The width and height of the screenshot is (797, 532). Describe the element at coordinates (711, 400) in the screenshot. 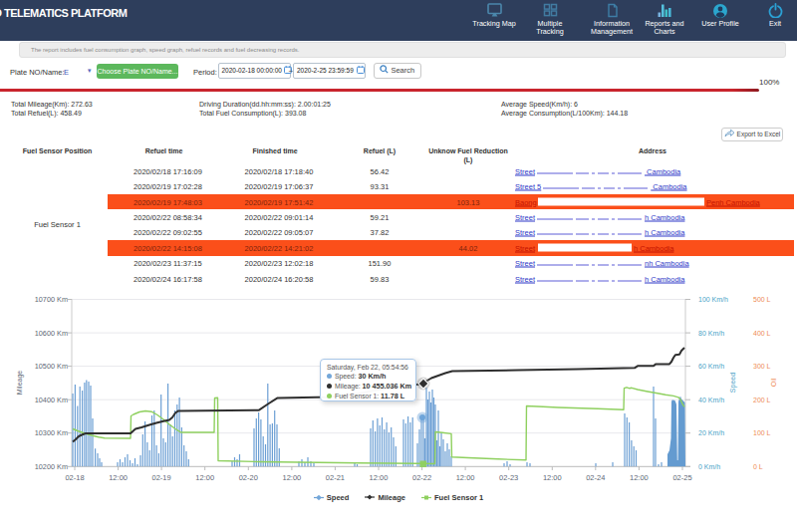

I see `svg-text: 40 Km/h` at that location.